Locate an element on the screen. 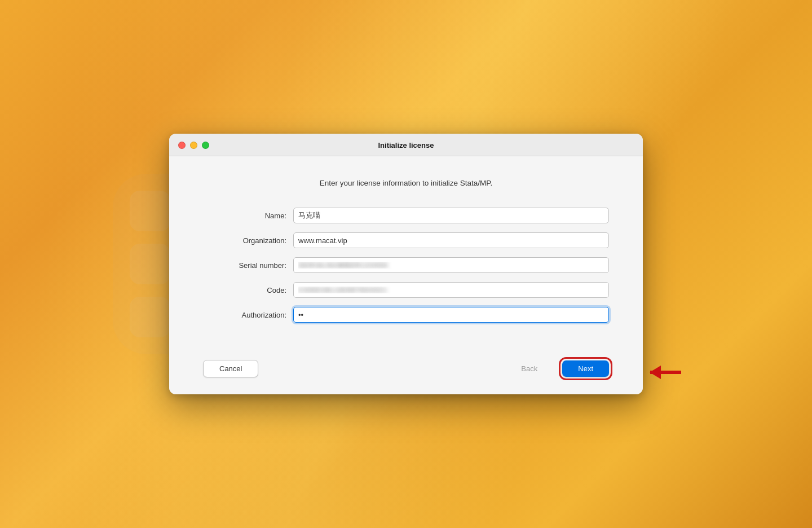 The image size is (812, 528). authorization-row: Authorization: is located at coordinates (406, 315).